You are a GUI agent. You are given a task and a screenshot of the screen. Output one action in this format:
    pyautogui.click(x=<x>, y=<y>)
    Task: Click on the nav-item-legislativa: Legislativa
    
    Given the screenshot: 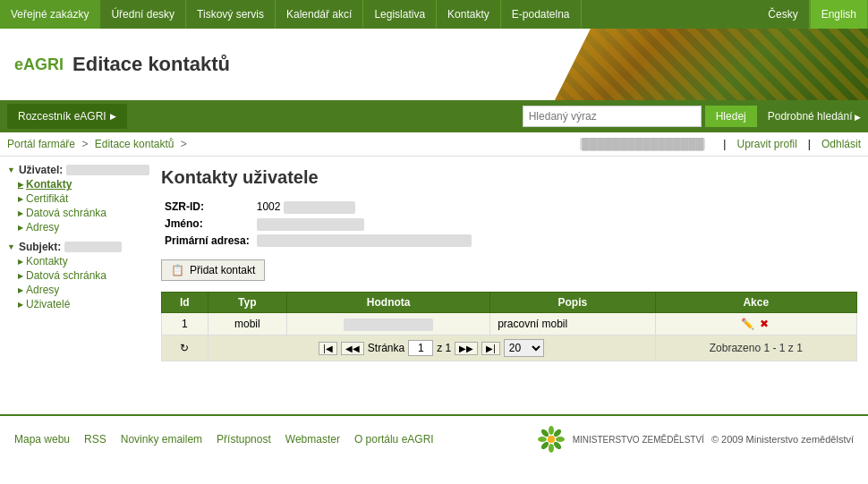 What is the action you would take?
    pyautogui.click(x=400, y=14)
    